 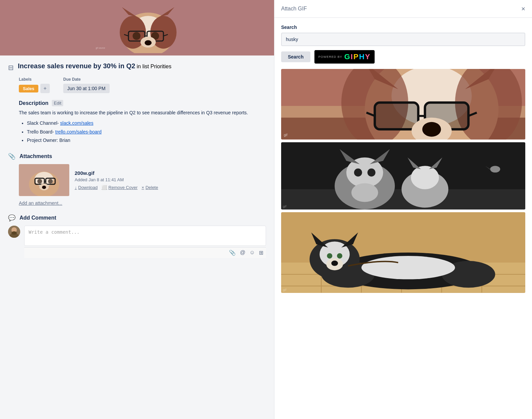 What do you see at coordinates (330, 57) in the screenshot?
I see `powered-by-text: POWERED BY` at bounding box center [330, 57].